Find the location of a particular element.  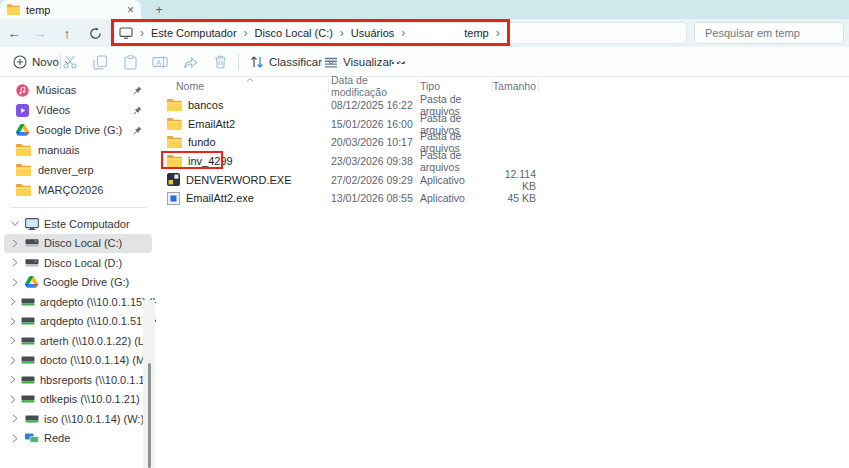

column-header-modified: Data de modificação is located at coordinates (376, 86).